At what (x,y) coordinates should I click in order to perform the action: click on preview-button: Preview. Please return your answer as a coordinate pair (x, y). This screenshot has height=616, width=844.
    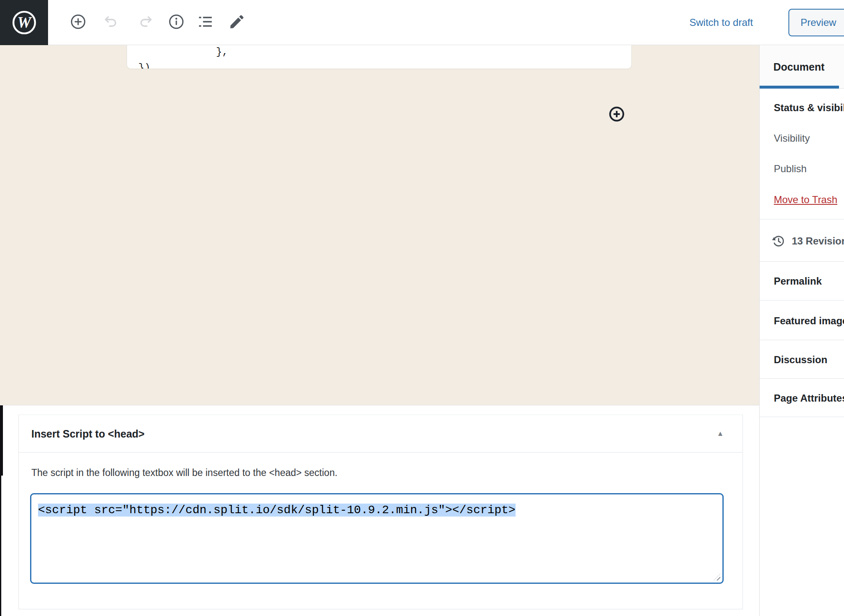
    Looking at the image, I should click on (816, 23).